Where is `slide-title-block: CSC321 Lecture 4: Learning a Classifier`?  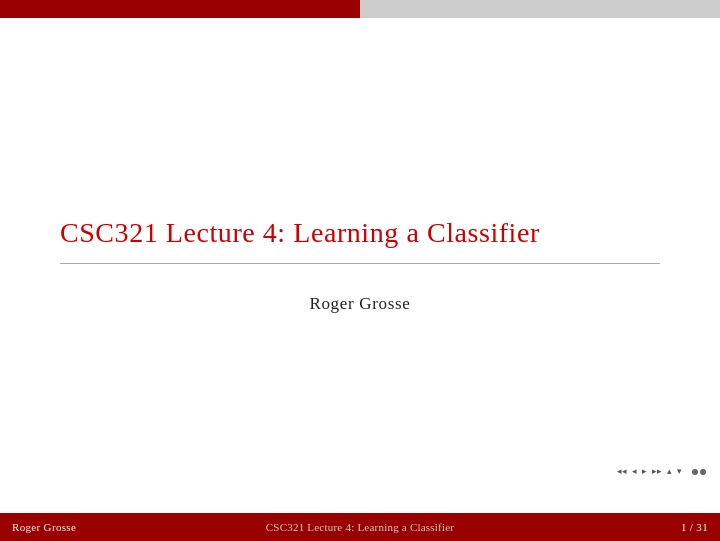 slide-title-block: CSC321 Lecture 4: Learning a Classifier is located at coordinates (360, 240).